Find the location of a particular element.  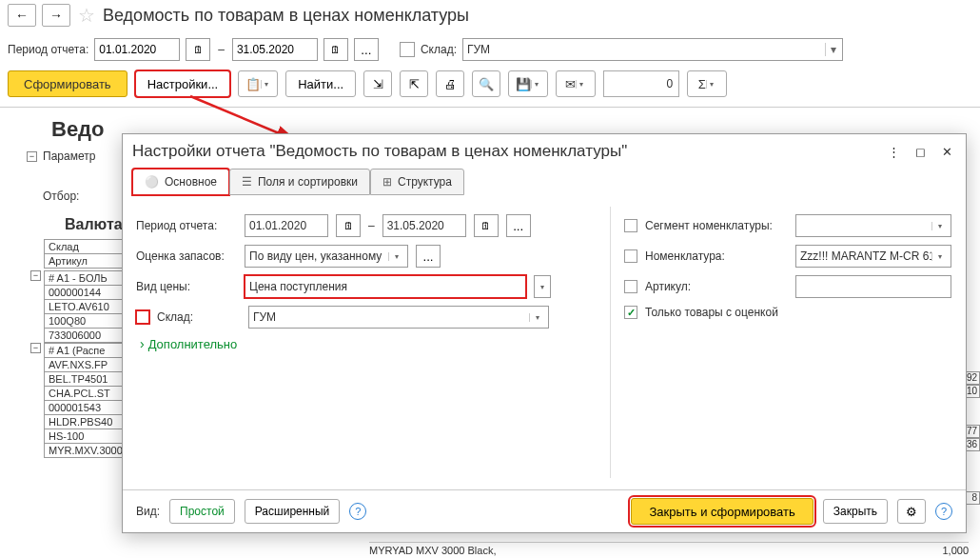

save-button: 💾▾ is located at coordinates (528, 84).